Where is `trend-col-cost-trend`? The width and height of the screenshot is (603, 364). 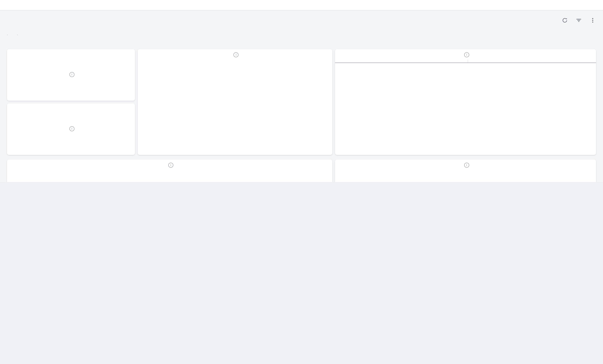
trend-col-cost-trend is located at coordinates (532, 61).